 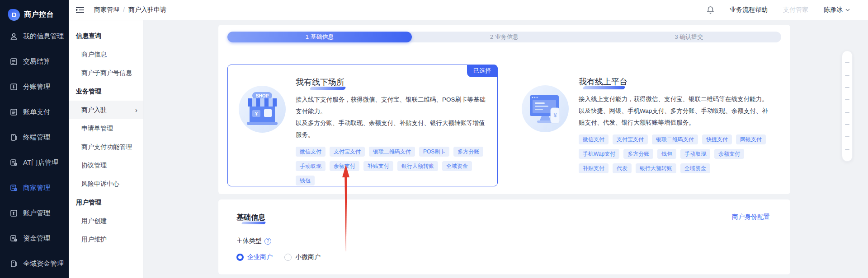 What do you see at coordinates (320, 82) in the screenshot?
I see `card-title: 我有线下场所` at bounding box center [320, 82].